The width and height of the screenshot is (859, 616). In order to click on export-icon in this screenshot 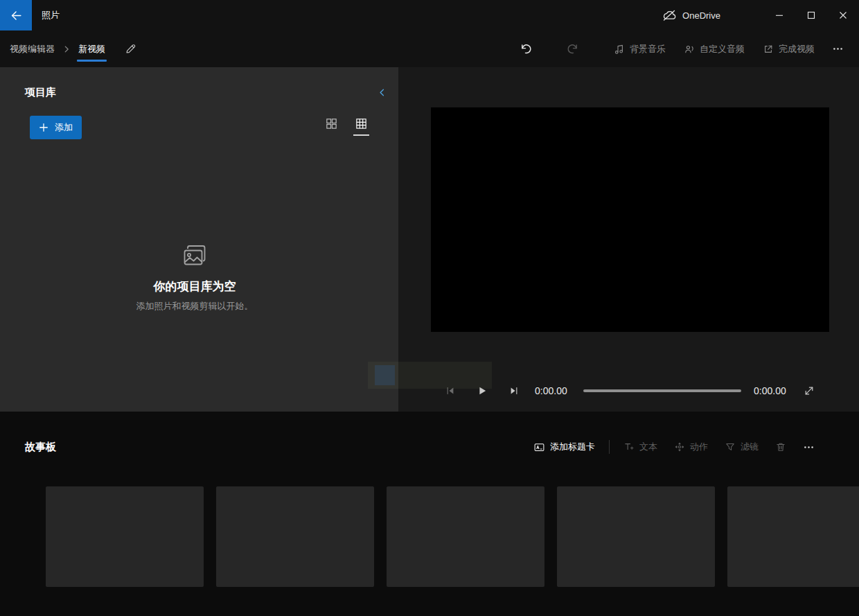, I will do `click(768, 49)`.